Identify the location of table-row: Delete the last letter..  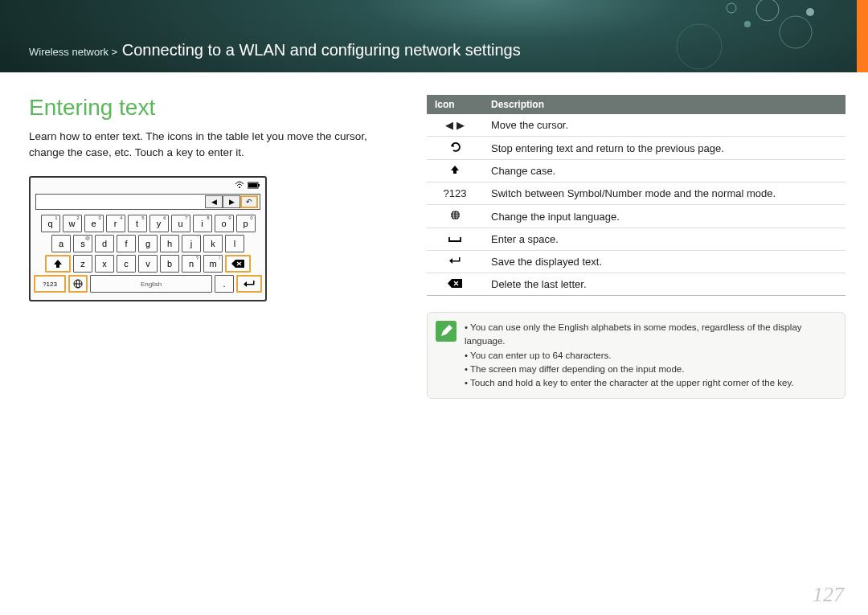
(637, 285).